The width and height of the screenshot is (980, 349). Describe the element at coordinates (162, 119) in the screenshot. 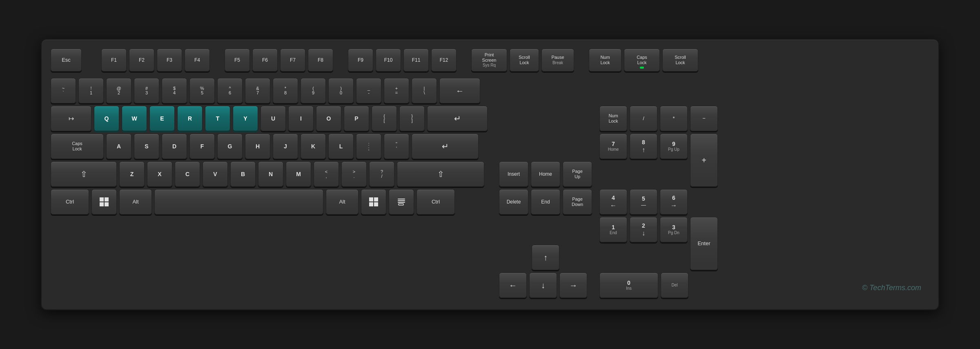

I see `key-e: E` at that location.